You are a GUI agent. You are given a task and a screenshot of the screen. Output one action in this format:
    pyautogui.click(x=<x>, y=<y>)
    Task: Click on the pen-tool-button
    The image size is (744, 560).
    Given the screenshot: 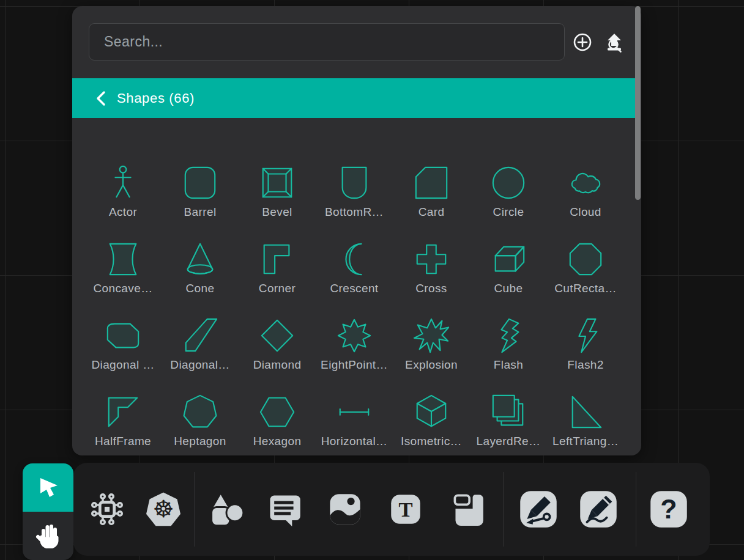 What is the action you would take?
    pyautogui.click(x=538, y=509)
    